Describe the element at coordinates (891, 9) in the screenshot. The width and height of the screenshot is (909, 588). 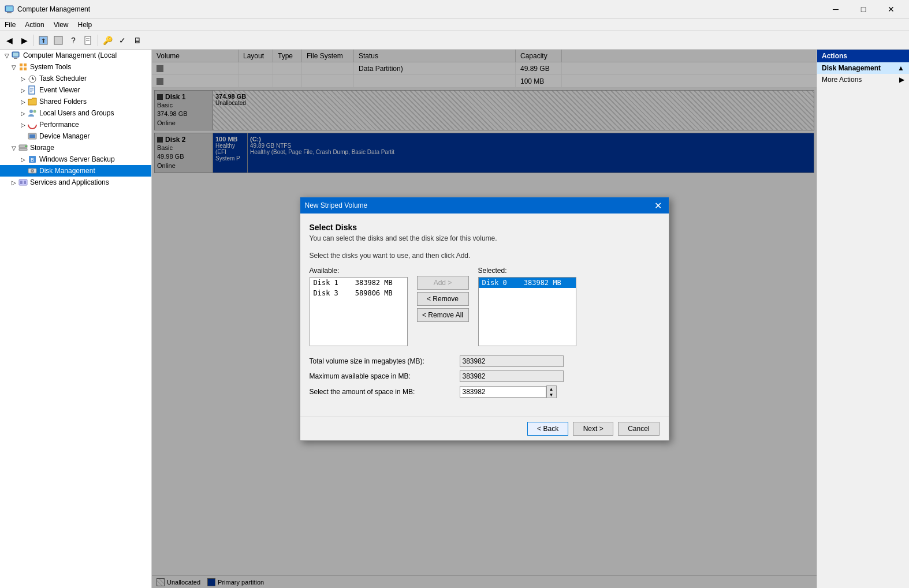
I see `close-button: ✕` at that location.